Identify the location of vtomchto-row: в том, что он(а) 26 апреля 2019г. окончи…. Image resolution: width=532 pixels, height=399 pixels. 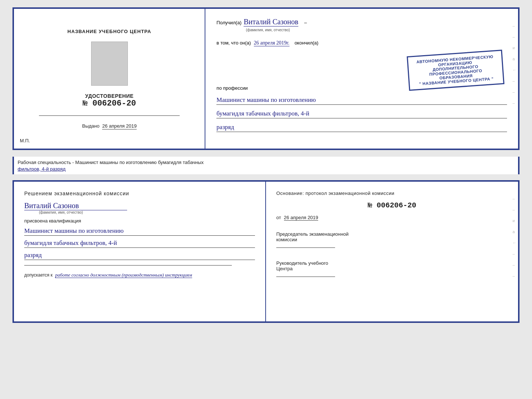
(362, 43).